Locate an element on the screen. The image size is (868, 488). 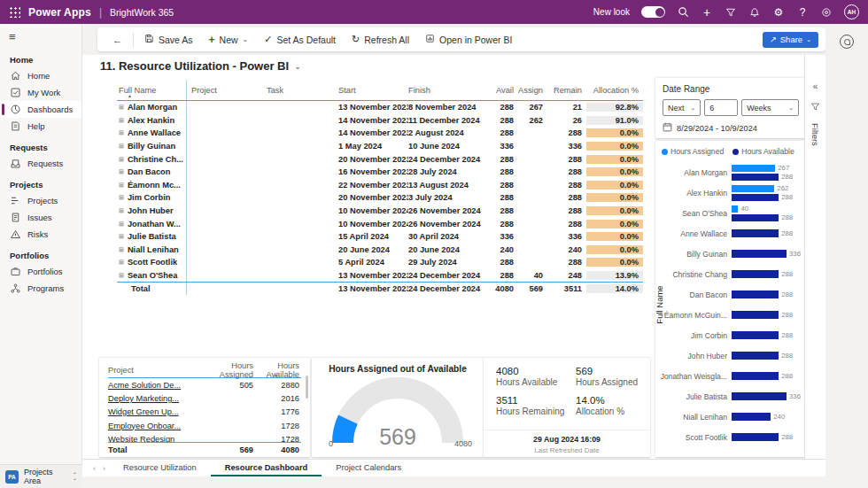
back-button: ← is located at coordinates (117, 39).